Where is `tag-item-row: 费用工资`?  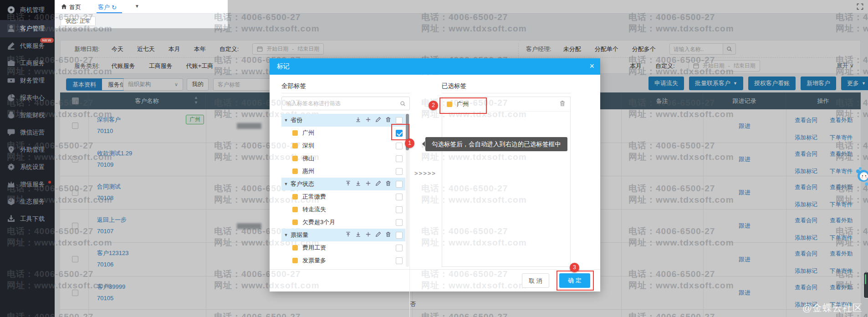
tag-item-row: 费用工资 is located at coordinates (343, 248).